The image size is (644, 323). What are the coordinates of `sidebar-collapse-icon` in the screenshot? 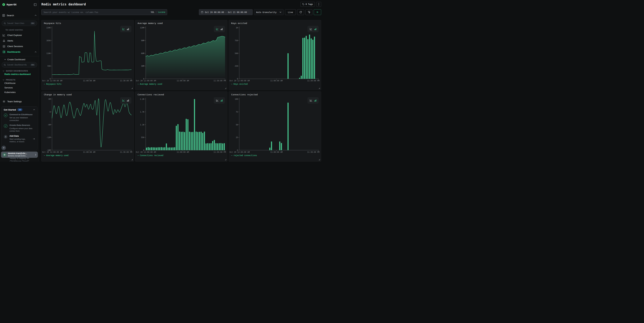 It's located at (35, 5).